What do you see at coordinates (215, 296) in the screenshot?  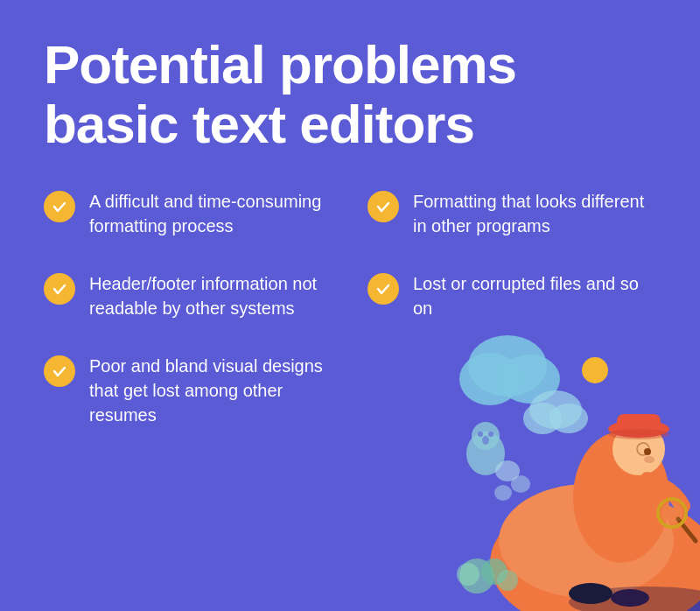 I see `bullet-text-2: Header/footer information not readable b…` at bounding box center [215, 296].